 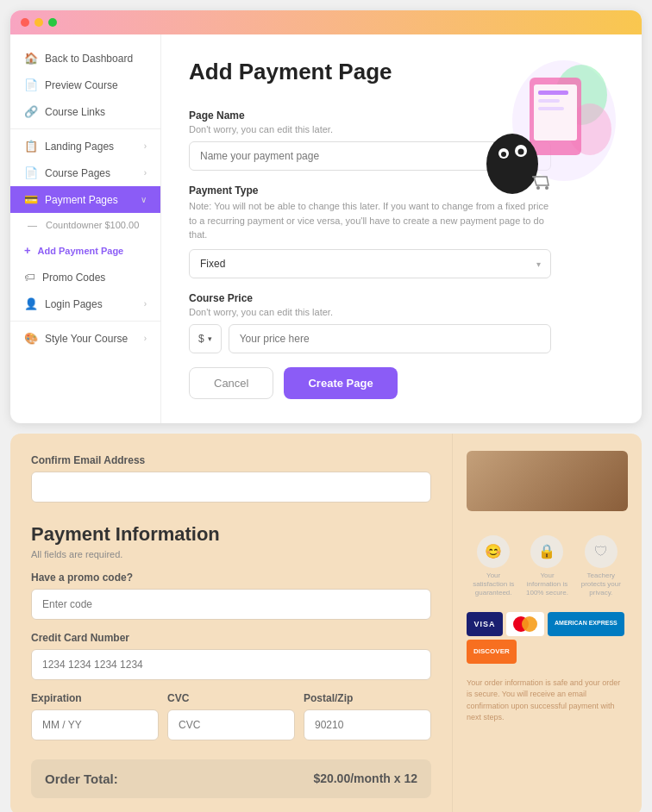 What do you see at coordinates (547, 701) in the screenshot?
I see `security-text: Your order information is safe and your …` at bounding box center [547, 701].